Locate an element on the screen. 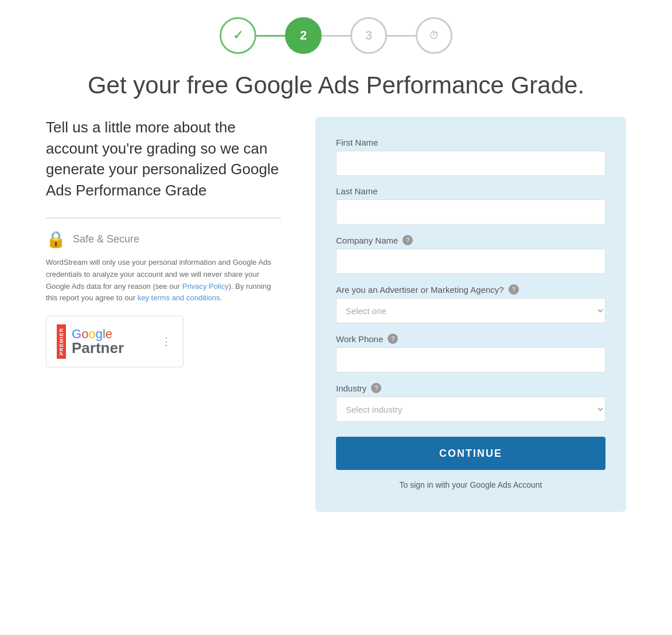 This screenshot has width=672, height=635. lock-icon: 🔒 is located at coordinates (56, 240).